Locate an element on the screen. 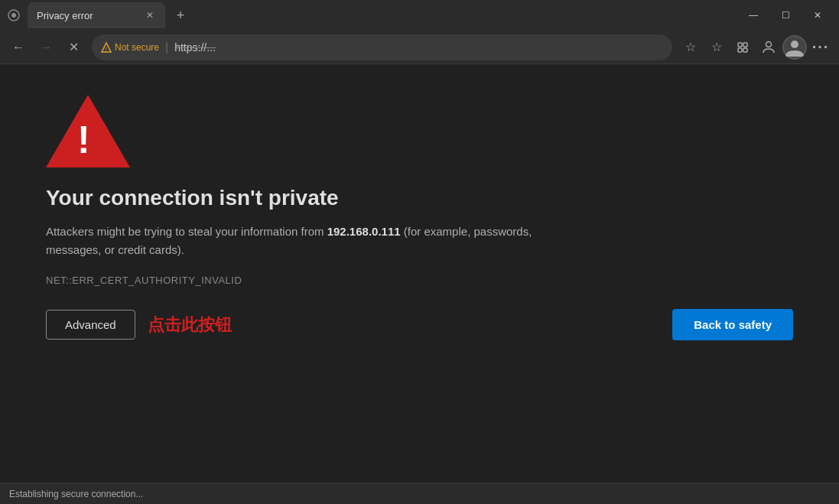  warning-icon: ! is located at coordinates (106, 47).